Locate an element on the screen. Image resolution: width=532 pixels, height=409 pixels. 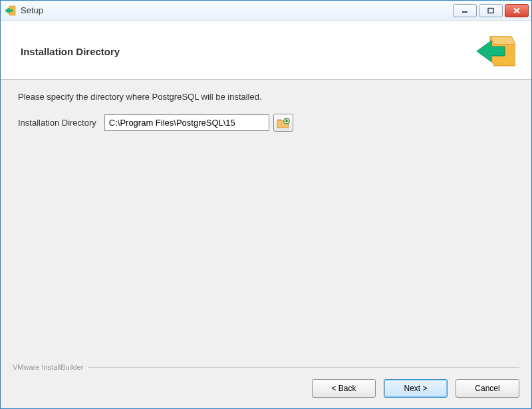
install-directory-label: Installation Directory is located at coordinates (57, 122).